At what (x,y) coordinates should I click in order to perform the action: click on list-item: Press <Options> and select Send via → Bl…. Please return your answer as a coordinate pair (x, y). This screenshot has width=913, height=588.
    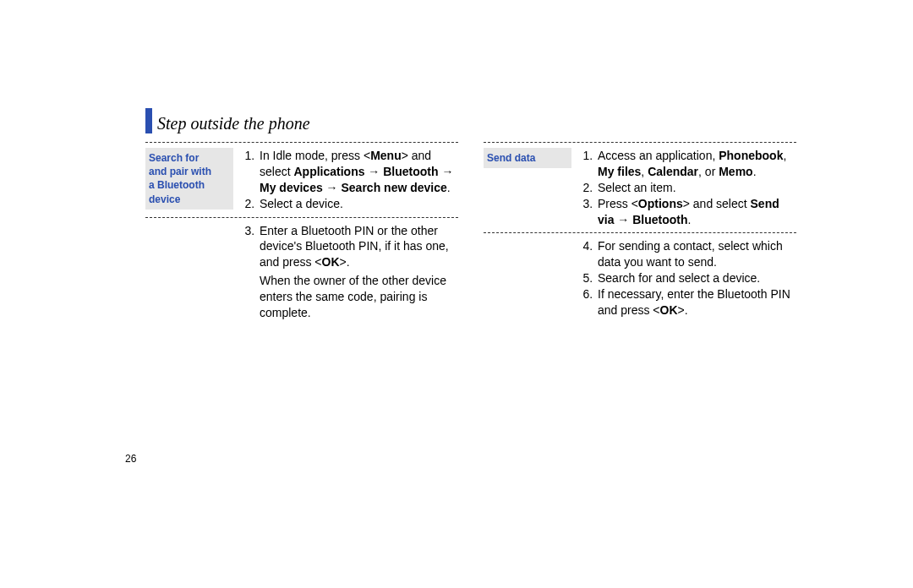
    Looking at the image, I should click on (697, 212).